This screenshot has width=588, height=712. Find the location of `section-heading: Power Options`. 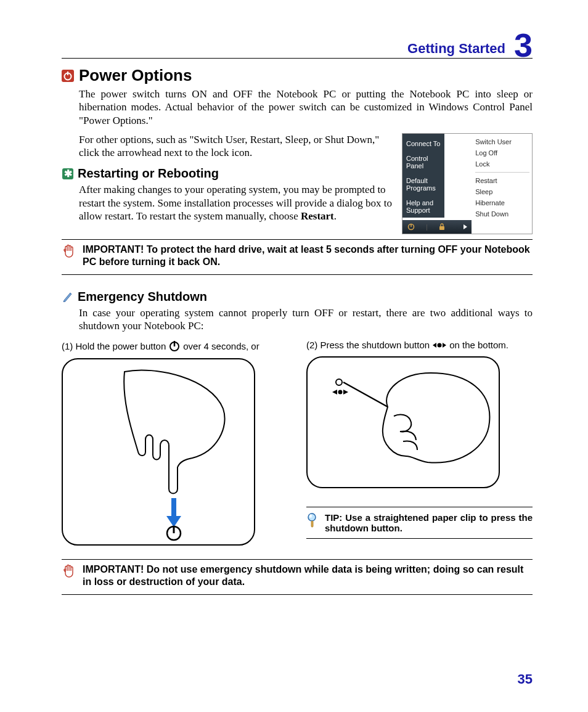

section-heading: Power Options is located at coordinates (297, 75).